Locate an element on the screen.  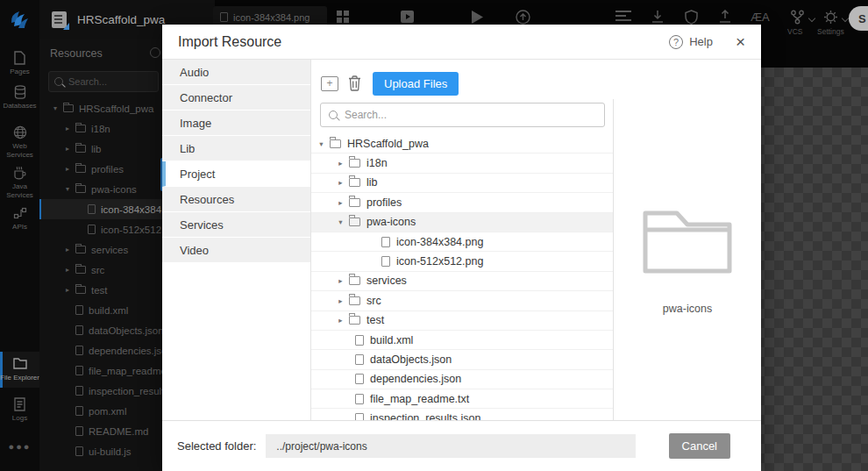
tree-item: ui-build.js is located at coordinates (102, 451).